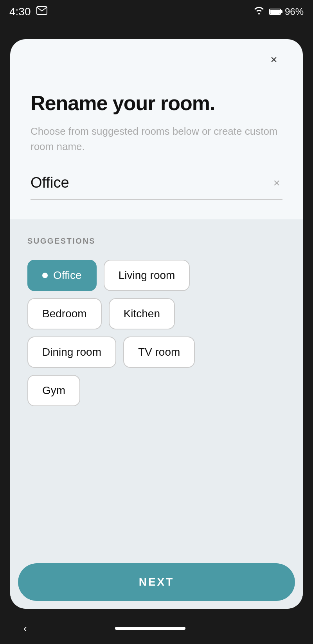  I want to click on input-row: ×, so click(156, 187).